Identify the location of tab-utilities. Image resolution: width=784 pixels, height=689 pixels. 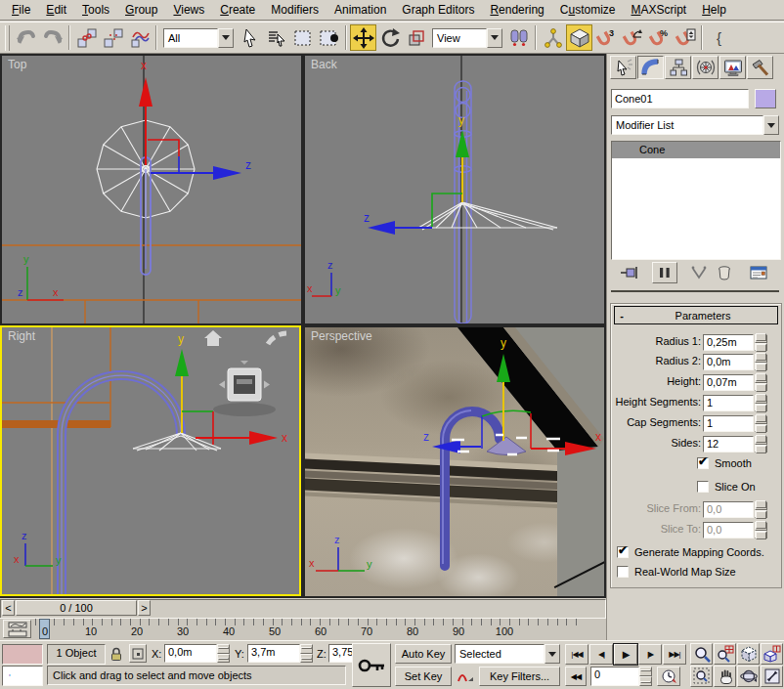
(761, 67).